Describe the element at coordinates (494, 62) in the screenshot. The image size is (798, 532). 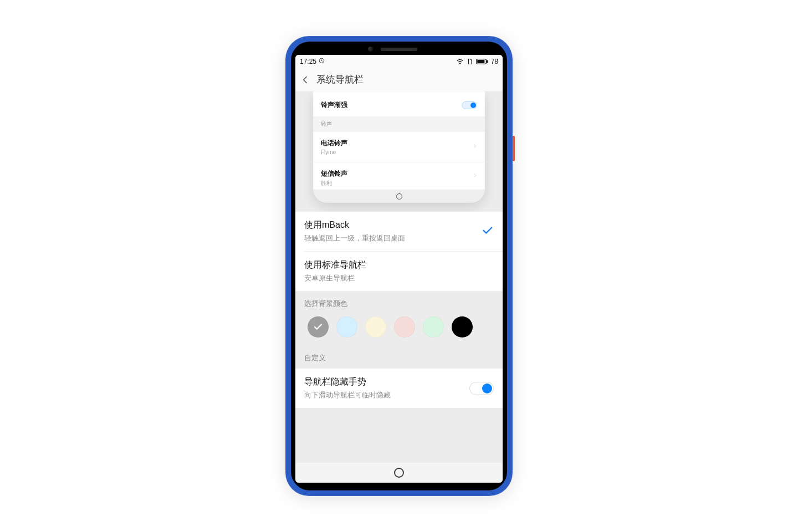
I see `battery-pct: 78` at that location.